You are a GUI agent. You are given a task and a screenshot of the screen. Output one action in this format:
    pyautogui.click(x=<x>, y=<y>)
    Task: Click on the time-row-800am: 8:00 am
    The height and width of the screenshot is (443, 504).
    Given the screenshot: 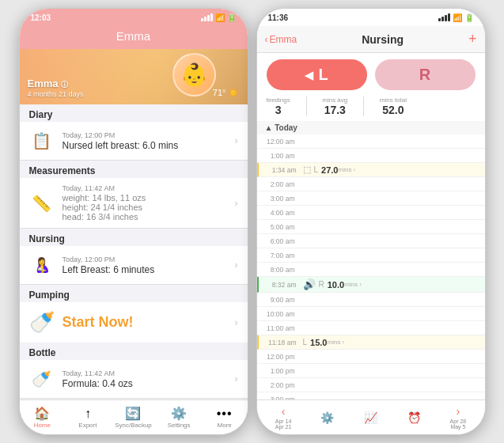 What is the action you would take?
    pyautogui.click(x=371, y=270)
    